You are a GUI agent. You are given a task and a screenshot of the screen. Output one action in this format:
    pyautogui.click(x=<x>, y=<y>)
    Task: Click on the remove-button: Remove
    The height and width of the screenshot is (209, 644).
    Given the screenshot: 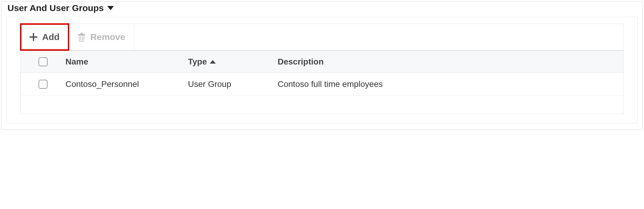 What is the action you would take?
    pyautogui.click(x=102, y=37)
    